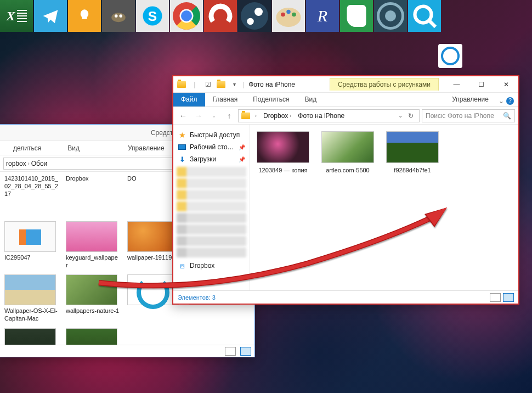 This screenshot has width=532, height=393. What do you see at coordinates (16, 164) in the screenshot?
I see `breadcrumb-seg: ropbox` at bounding box center [16, 164].